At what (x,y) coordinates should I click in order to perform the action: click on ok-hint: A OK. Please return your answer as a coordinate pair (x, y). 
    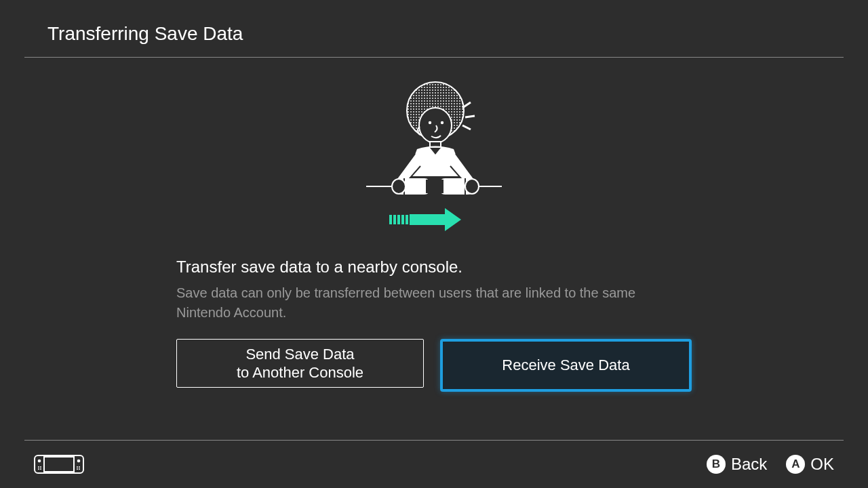
    Looking at the image, I should click on (810, 464).